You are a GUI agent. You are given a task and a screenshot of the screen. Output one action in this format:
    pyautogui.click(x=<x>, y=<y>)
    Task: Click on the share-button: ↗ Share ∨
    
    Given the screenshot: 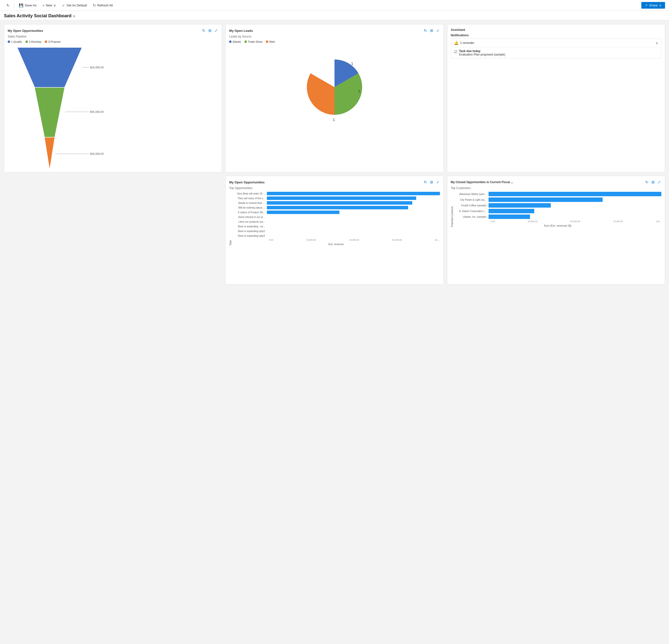 What is the action you would take?
    pyautogui.click(x=653, y=5)
    